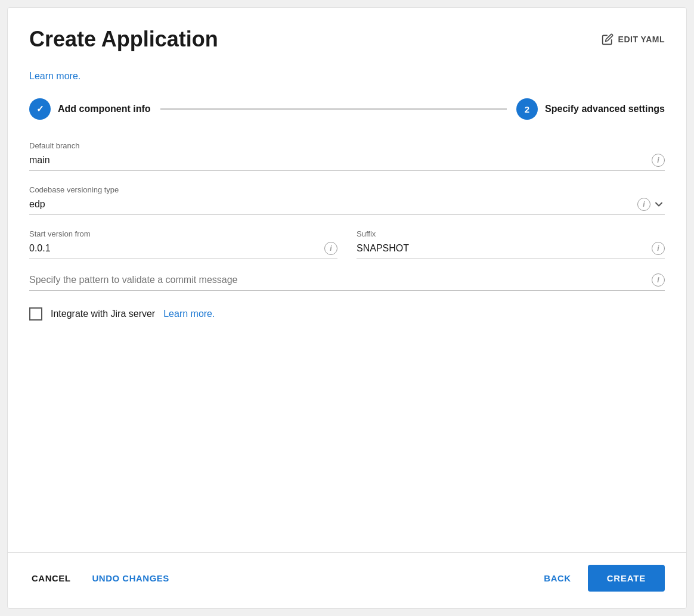 This screenshot has height=616, width=694. What do you see at coordinates (644, 204) in the screenshot?
I see `codebase-versioning-info-icon: i` at bounding box center [644, 204].